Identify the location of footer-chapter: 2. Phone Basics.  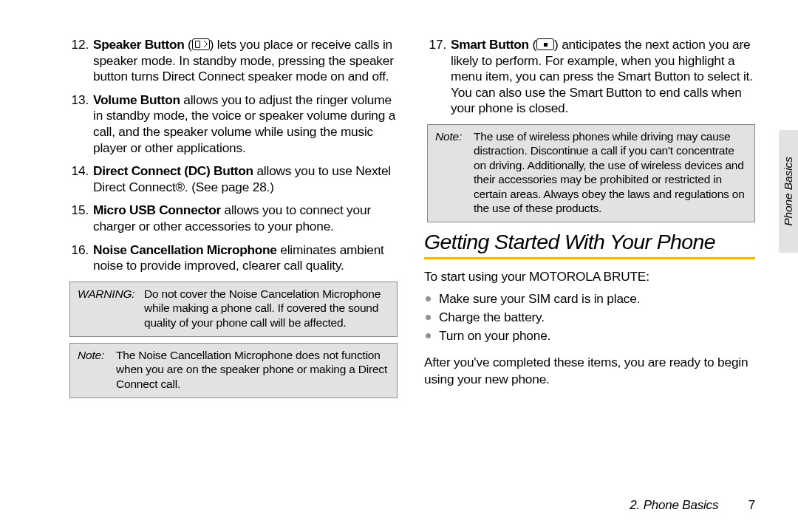
(674, 505).